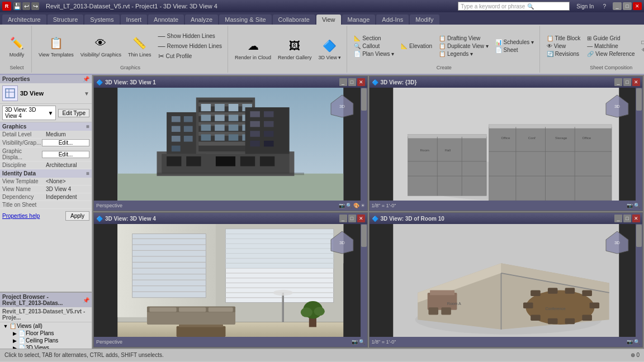 This screenshot has height=362, width=644. What do you see at coordinates (342, 206) in the screenshot?
I see `vp1-camera-icon: 📷` at bounding box center [342, 206].